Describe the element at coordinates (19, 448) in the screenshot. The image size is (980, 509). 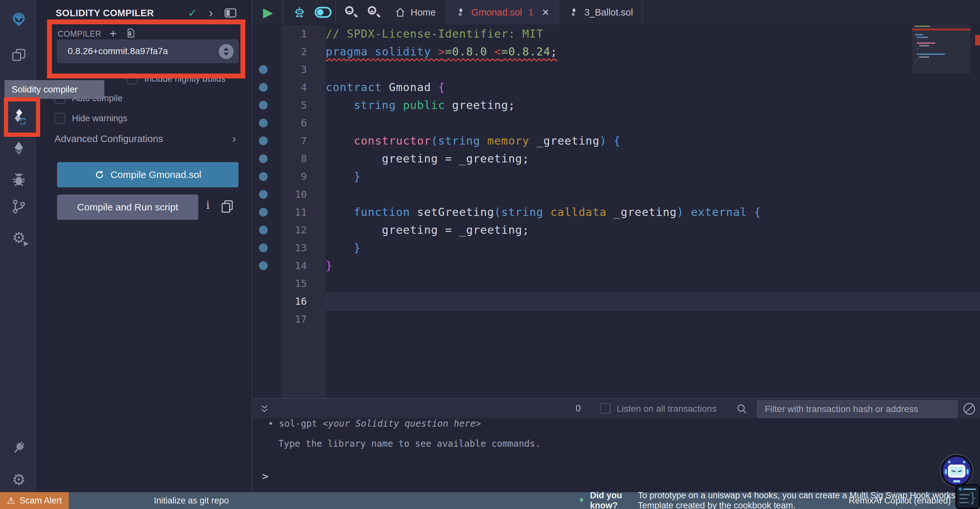
I see `plugin-connect-icon` at that location.